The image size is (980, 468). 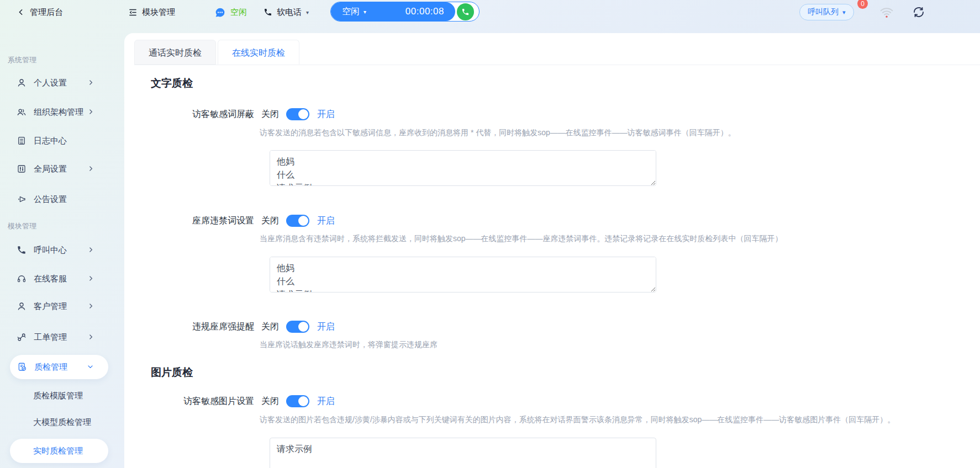 What do you see at coordinates (22, 141) in the screenshot?
I see `log-icon` at bounding box center [22, 141].